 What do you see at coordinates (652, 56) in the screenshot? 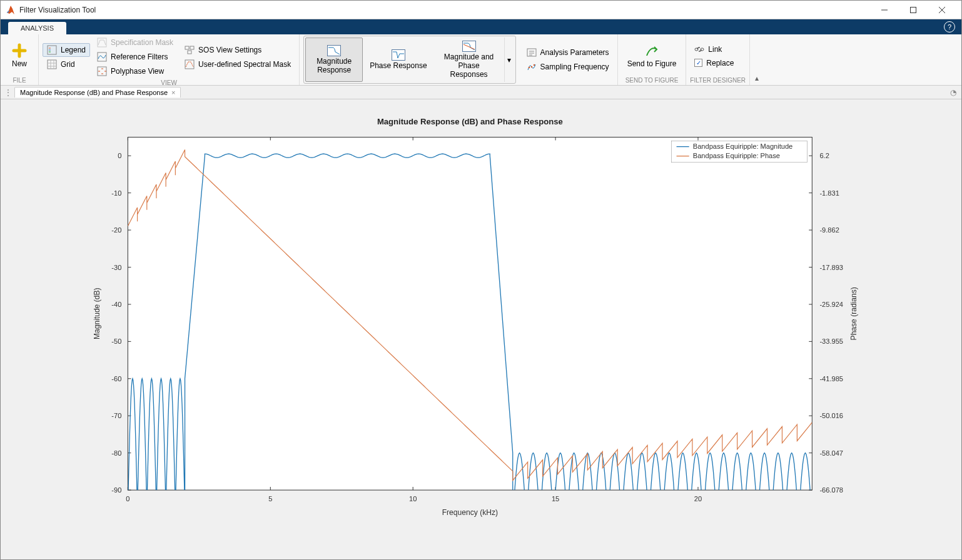
I see `send-to-figure-button: Send to Figure` at bounding box center [652, 56].